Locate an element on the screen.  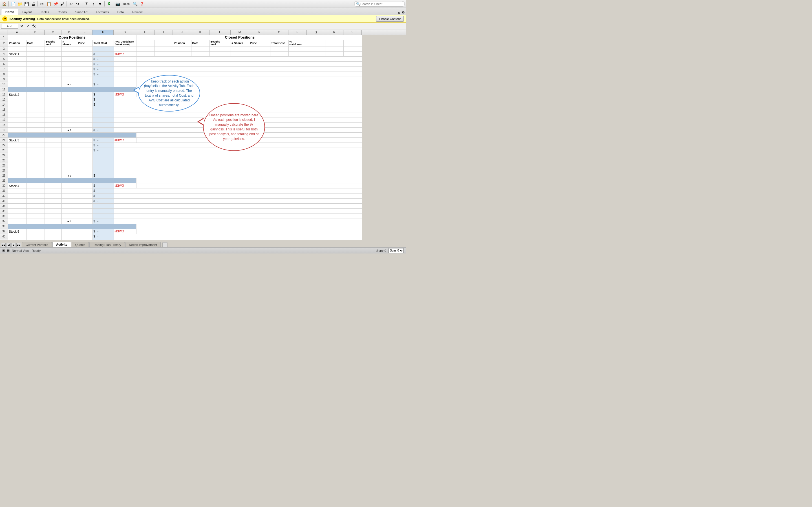
col-j-header: J is located at coordinates (182, 32).